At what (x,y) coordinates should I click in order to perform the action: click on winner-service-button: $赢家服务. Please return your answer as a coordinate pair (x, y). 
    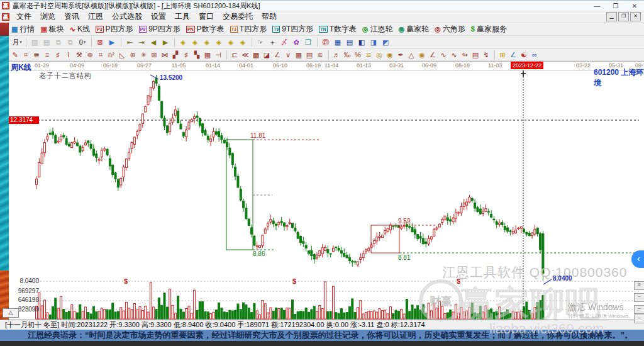
    Looking at the image, I should click on (489, 29).